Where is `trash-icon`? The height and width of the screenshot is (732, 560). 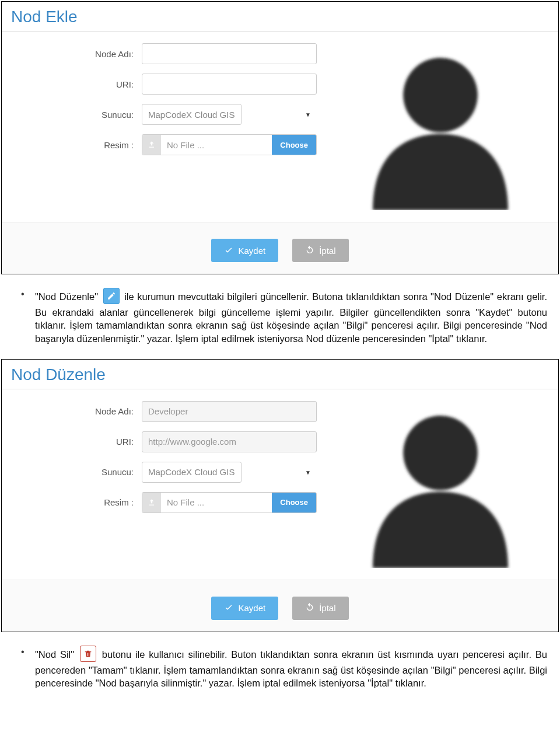
trash-icon is located at coordinates (88, 654).